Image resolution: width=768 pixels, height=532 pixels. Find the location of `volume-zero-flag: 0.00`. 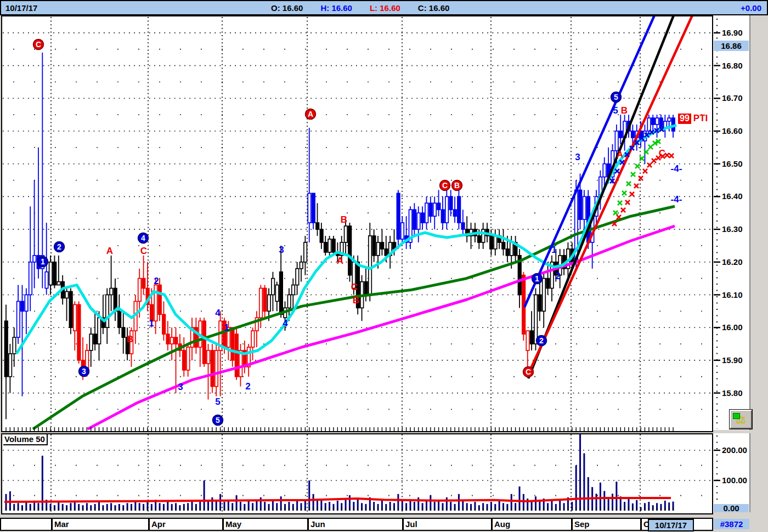

volume-zero-flag: 0.00 is located at coordinates (731, 508).